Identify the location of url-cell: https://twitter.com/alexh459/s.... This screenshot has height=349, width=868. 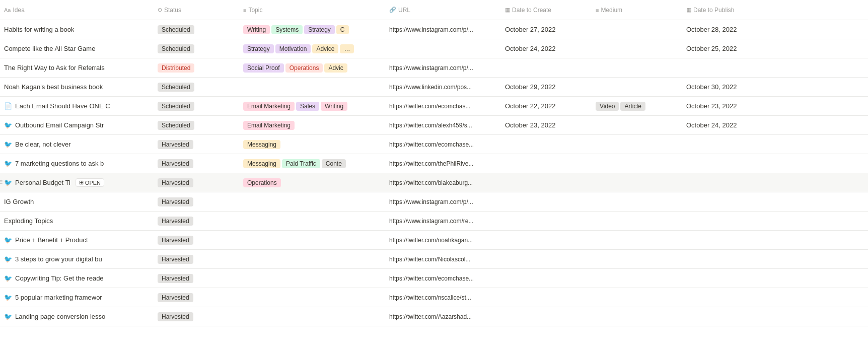
(443, 125).